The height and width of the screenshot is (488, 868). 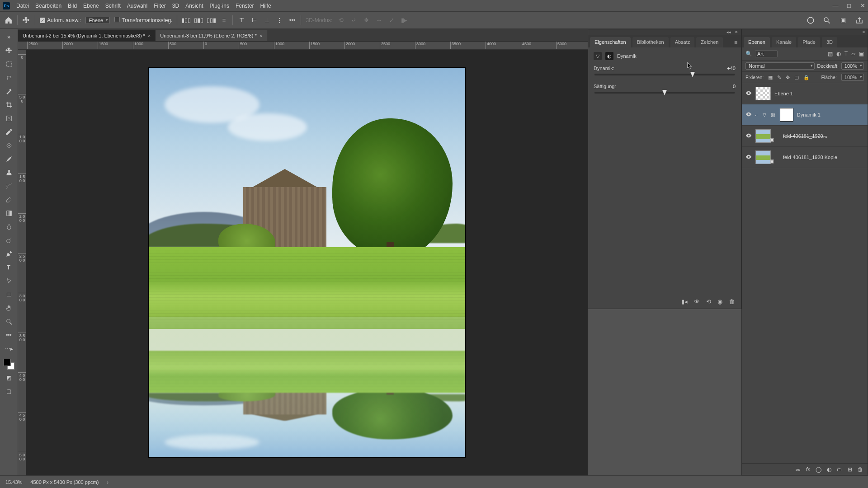 I want to click on lasso-tool, so click(x=9, y=78).